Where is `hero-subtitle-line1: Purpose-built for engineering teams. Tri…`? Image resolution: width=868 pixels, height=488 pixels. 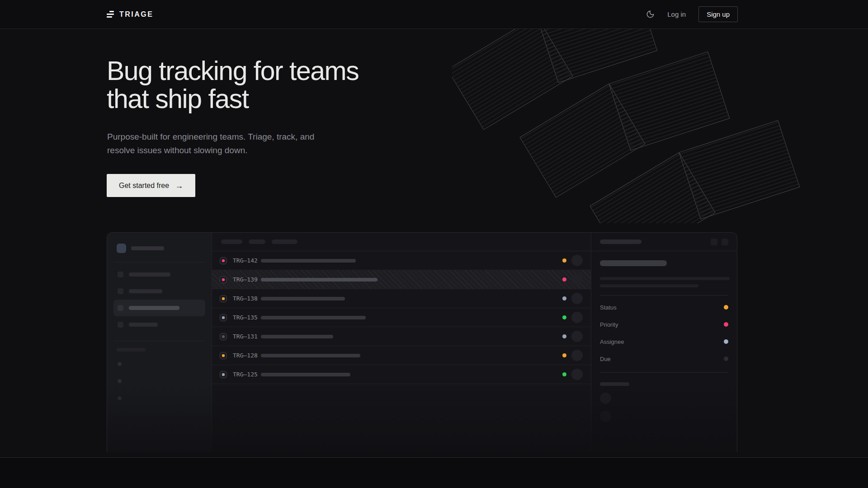 hero-subtitle-line1: Purpose-built for engineering teams. Tri… is located at coordinates (487, 137).